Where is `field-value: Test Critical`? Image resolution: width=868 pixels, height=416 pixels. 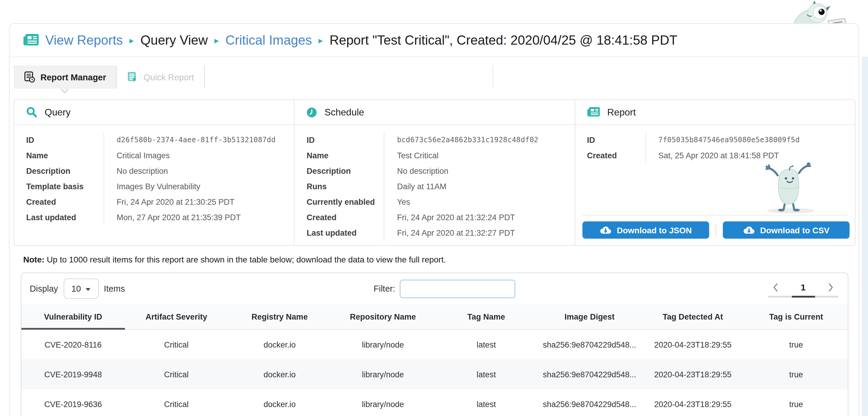
field-value: Test Critical is located at coordinates (479, 155).